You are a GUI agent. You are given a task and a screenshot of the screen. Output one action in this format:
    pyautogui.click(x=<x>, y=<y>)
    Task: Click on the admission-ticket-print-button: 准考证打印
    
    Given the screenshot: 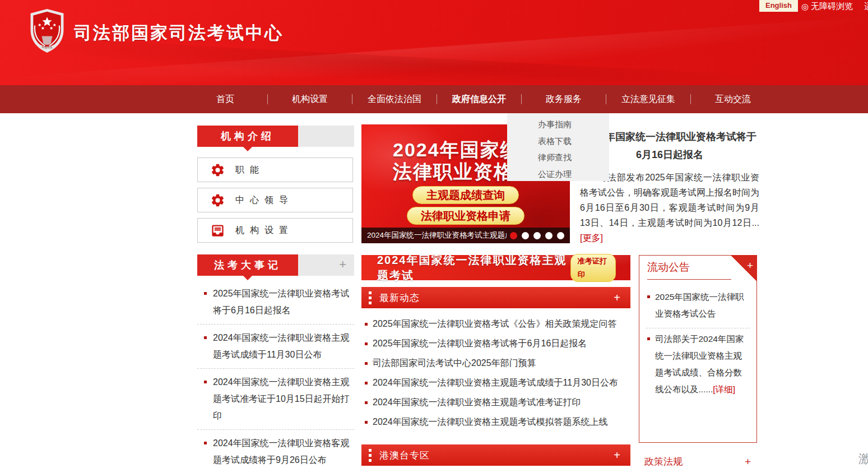 What is the action you would take?
    pyautogui.click(x=593, y=268)
    